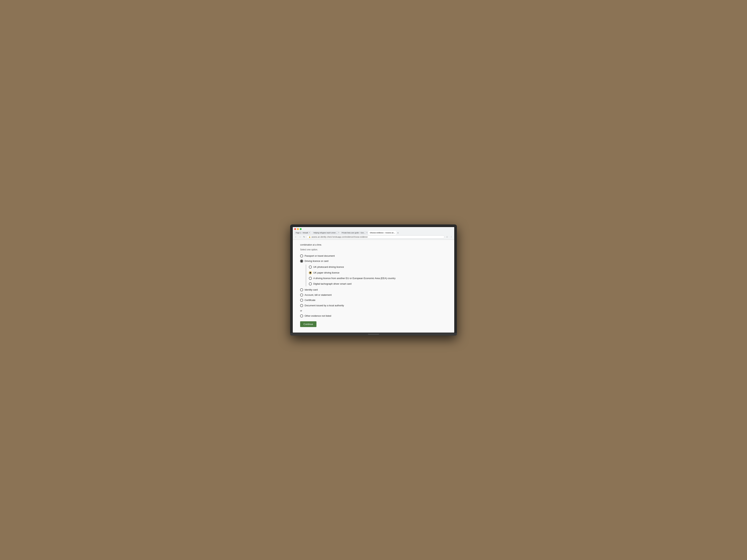 The height and width of the screenshot is (560, 747). What do you see at coordinates (339, 237) in the screenshot?
I see `address-text: assess-an-identity-check.herokuapp.com/e…` at bounding box center [339, 237].